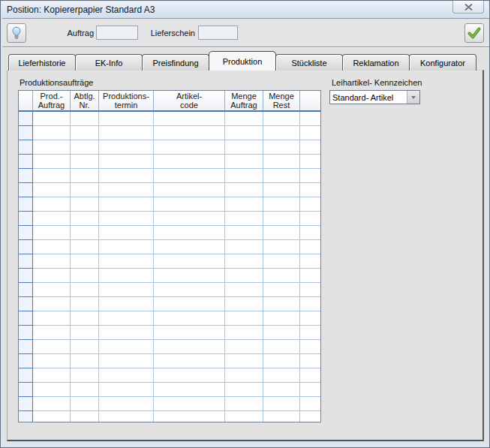 This screenshot has height=448, width=490. What do you see at coordinates (468, 8) in the screenshot?
I see `close-button` at bounding box center [468, 8].